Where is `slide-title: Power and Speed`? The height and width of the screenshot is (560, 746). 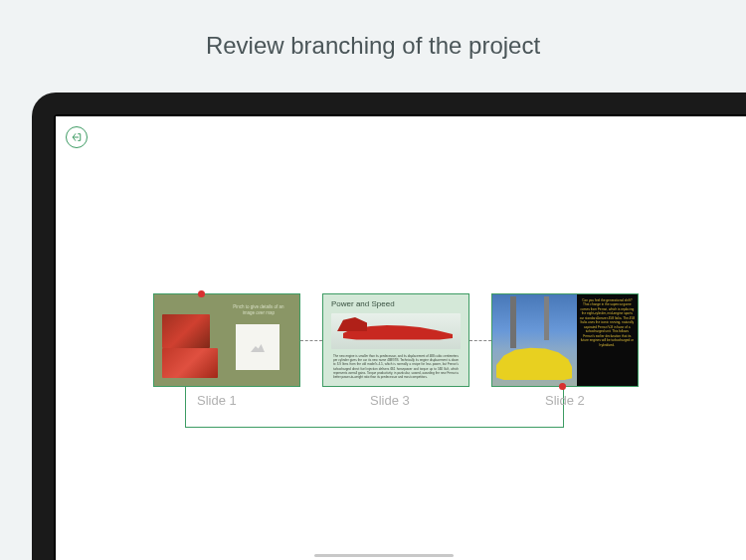 slide-title: Power and Speed is located at coordinates (396, 302).